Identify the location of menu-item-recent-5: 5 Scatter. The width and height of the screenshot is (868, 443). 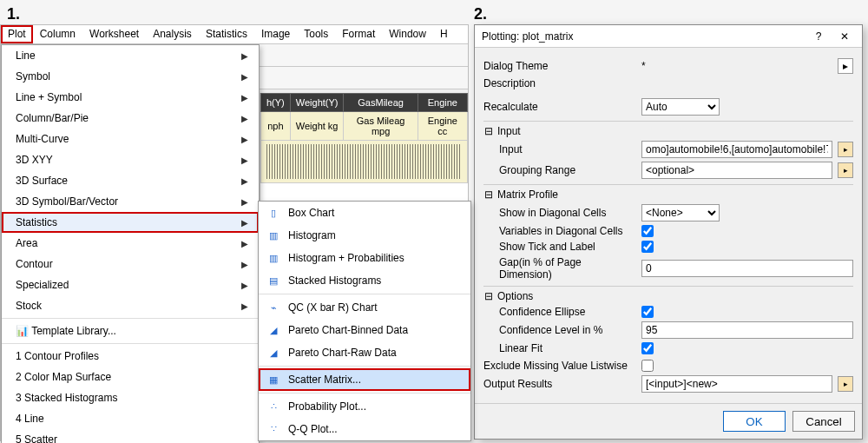
(130, 436).